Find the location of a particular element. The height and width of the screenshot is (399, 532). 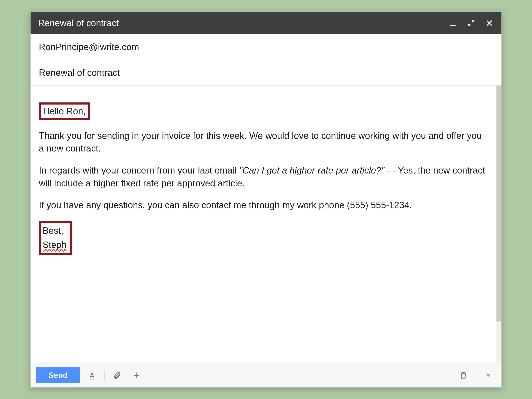

insert-icon is located at coordinates (137, 375).